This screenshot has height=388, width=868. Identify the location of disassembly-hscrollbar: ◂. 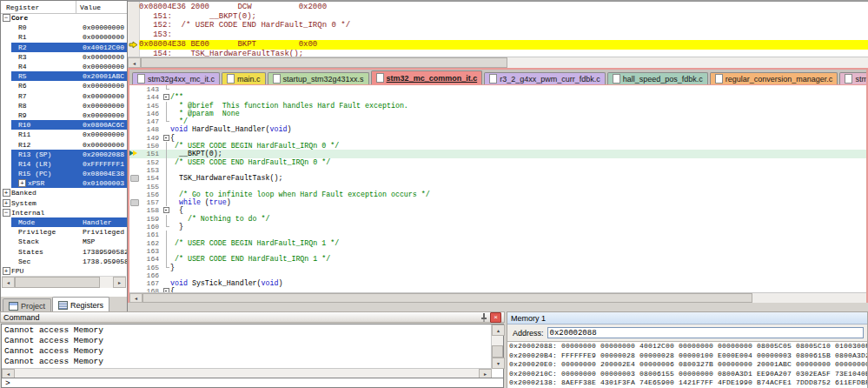
(498, 63).